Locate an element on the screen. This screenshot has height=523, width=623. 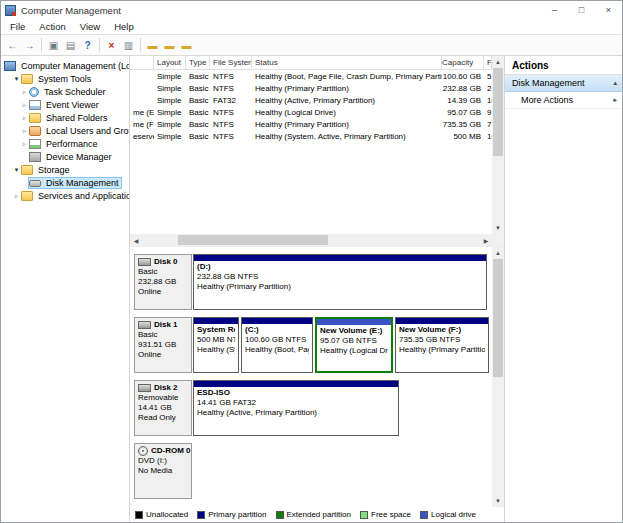
column-header-free: Fr is located at coordinates (488, 62).